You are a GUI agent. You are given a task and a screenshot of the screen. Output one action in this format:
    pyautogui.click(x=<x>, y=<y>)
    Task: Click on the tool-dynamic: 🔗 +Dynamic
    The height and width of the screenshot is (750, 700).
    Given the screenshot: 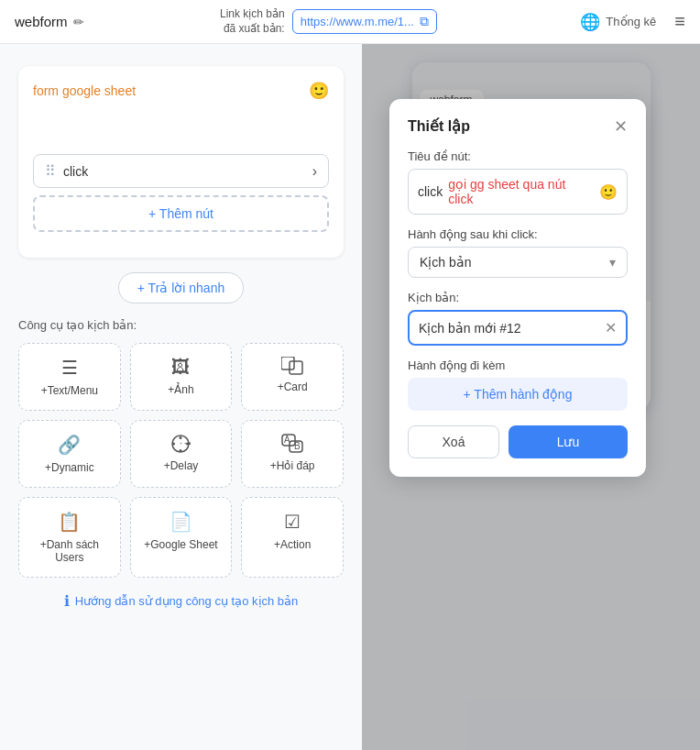 What is the action you would take?
    pyautogui.click(x=70, y=454)
    